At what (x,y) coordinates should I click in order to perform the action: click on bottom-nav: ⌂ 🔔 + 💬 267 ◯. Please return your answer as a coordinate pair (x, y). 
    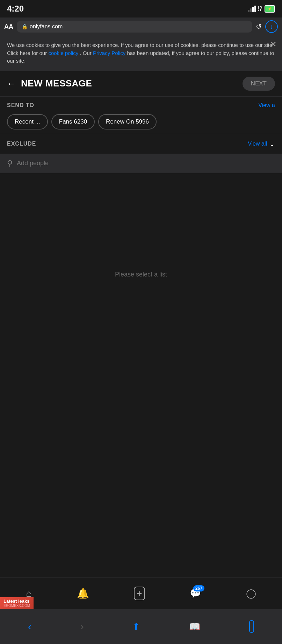
    Looking at the image, I should click on (141, 593).